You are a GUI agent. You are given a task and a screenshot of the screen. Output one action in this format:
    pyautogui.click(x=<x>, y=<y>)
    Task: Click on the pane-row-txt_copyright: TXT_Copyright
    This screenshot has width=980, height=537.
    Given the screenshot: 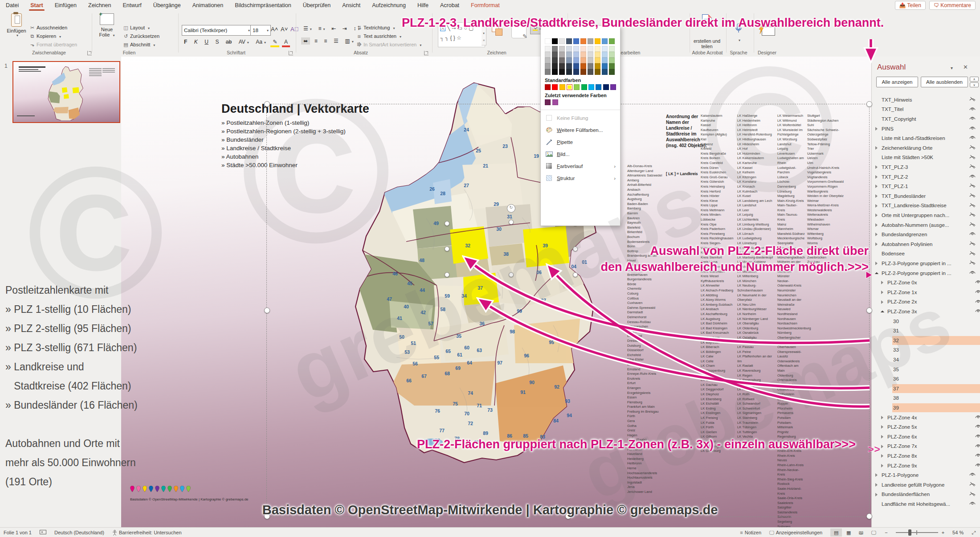 What is the action you would take?
    pyautogui.click(x=926, y=119)
    